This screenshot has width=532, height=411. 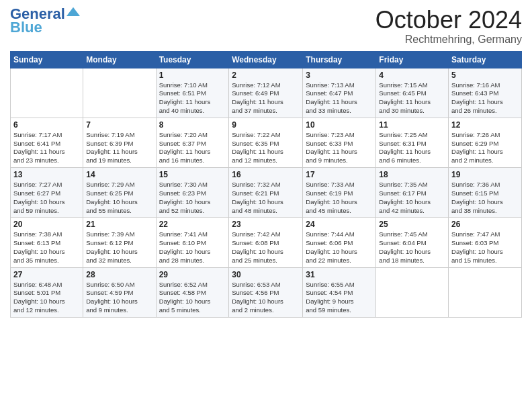 What do you see at coordinates (412, 247) in the screenshot?
I see `day-info: Sunrise: 7:45 AM Sunset: 6:04 PM Dayligh…` at bounding box center [412, 247].